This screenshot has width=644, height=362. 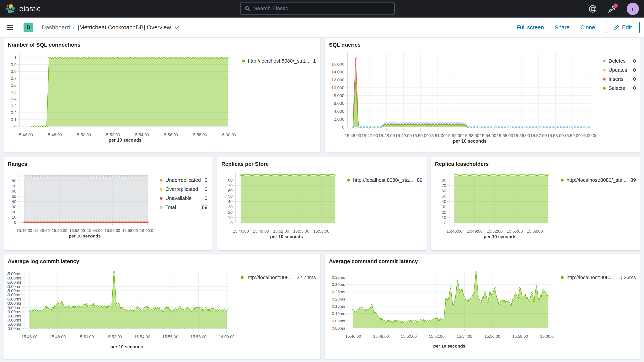 I want to click on legend-value: 22.74ms, so click(x=305, y=278).